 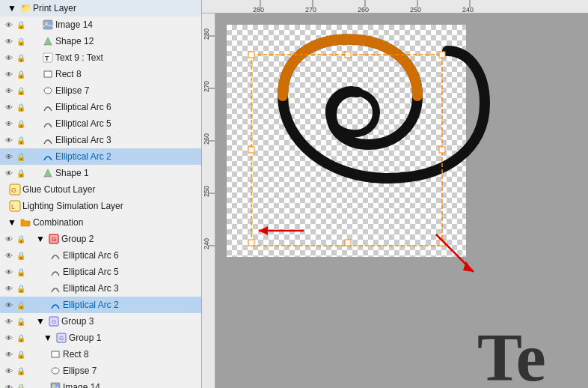 What do you see at coordinates (15, 190) in the screenshot?
I see `glue-icon: G` at bounding box center [15, 190].